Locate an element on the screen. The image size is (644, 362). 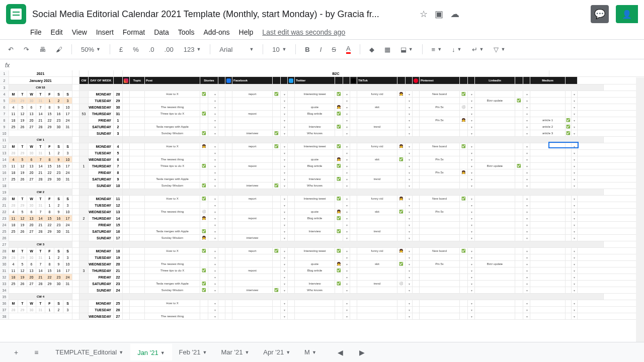
schedule-row: 3325262728293031 SATURDAY23 Tesla merges… is located at coordinates (322, 284).